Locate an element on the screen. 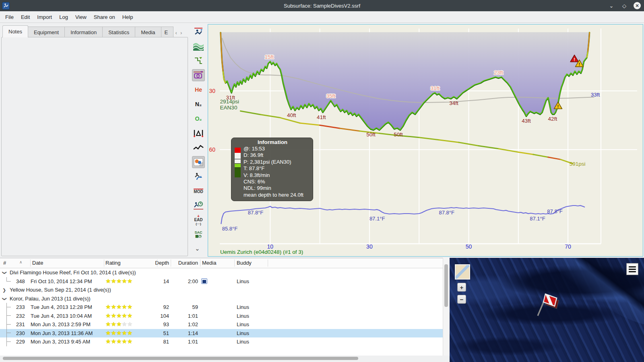 The width and height of the screenshot is (644, 362). mod-icon: MOD is located at coordinates (198, 191).